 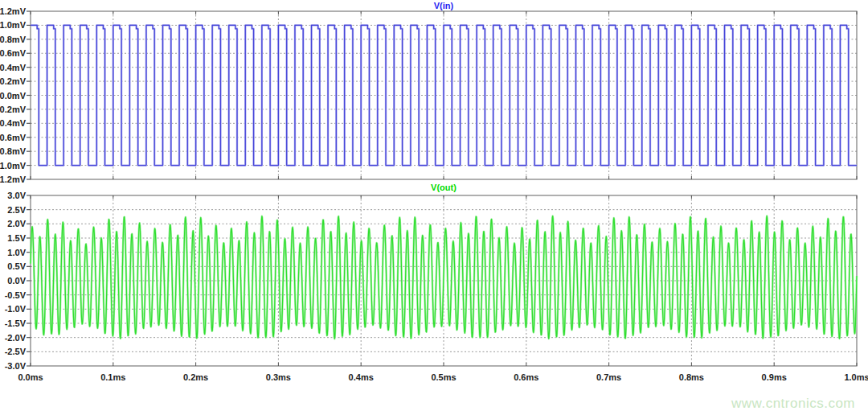 What do you see at coordinates (444, 187) in the screenshot?
I see `vout-pane-title: V(out)` at bounding box center [444, 187].